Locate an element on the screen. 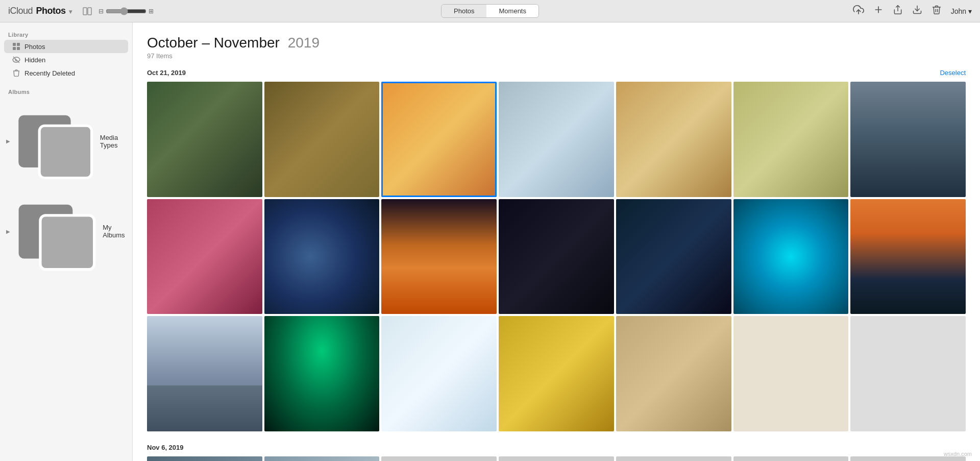  albums-label: Albums is located at coordinates (66, 91).